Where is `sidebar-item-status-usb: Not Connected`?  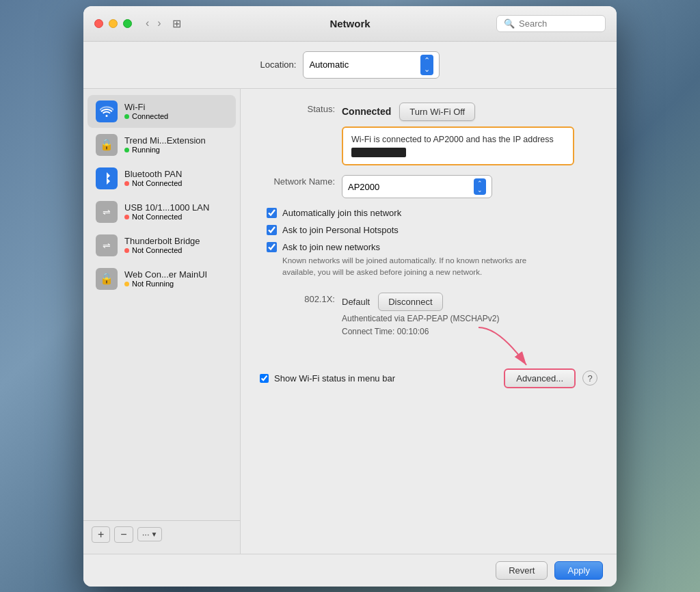
sidebar-item-status-usb: Not Connected is located at coordinates (167, 217).